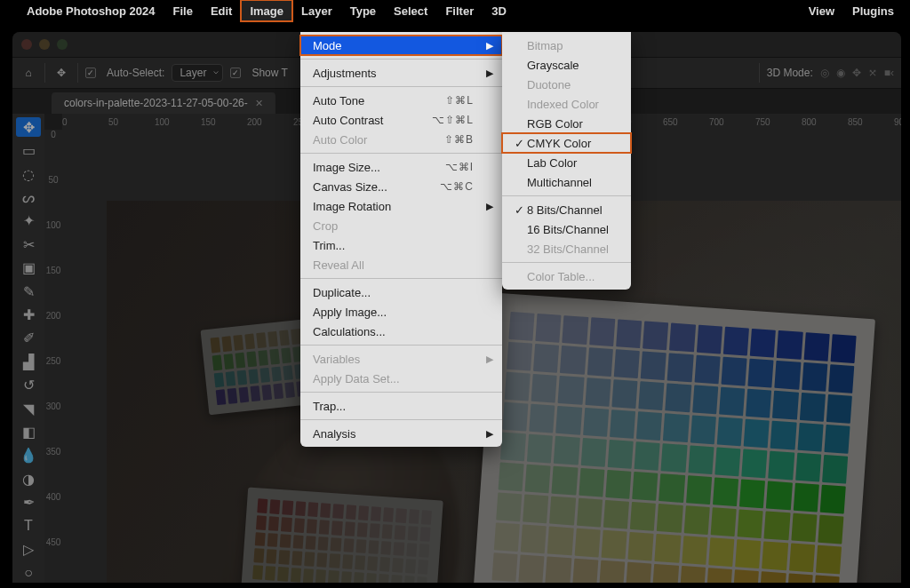 This screenshot has height=588, width=910. What do you see at coordinates (857, 73) in the screenshot?
I see `pan-icon: ✥` at bounding box center [857, 73].